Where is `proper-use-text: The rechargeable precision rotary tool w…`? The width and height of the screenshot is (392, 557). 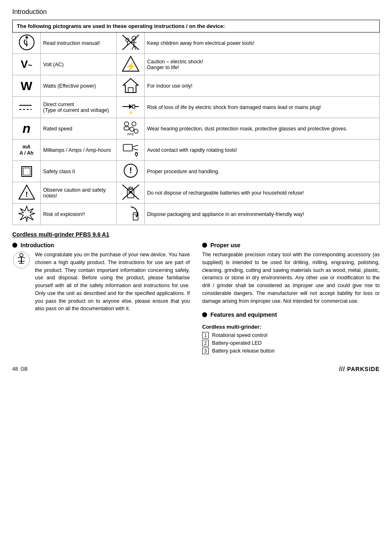 proper-use-text: The rechargeable precision rotary tool w… is located at coordinates (291, 278).